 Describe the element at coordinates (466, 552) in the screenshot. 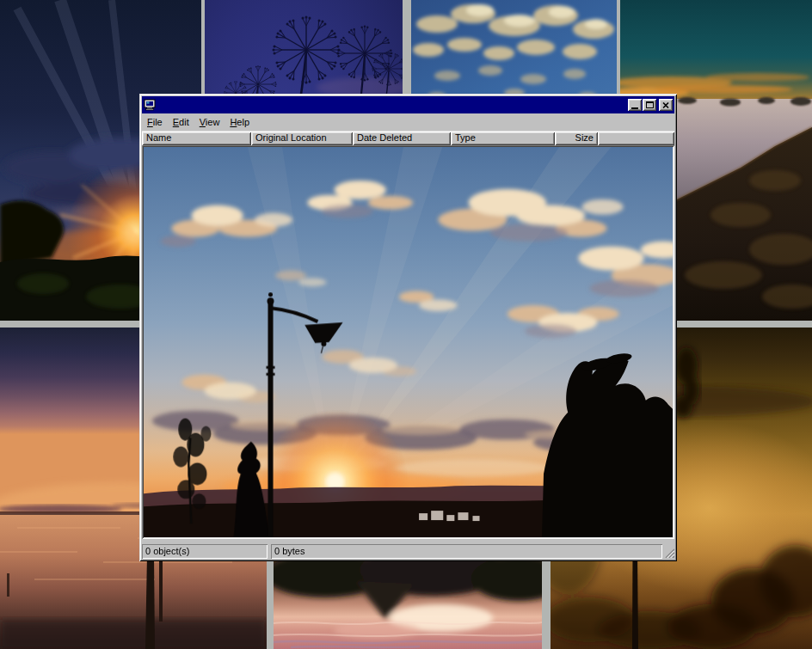

I see `status-size: 0 bytes` at that location.